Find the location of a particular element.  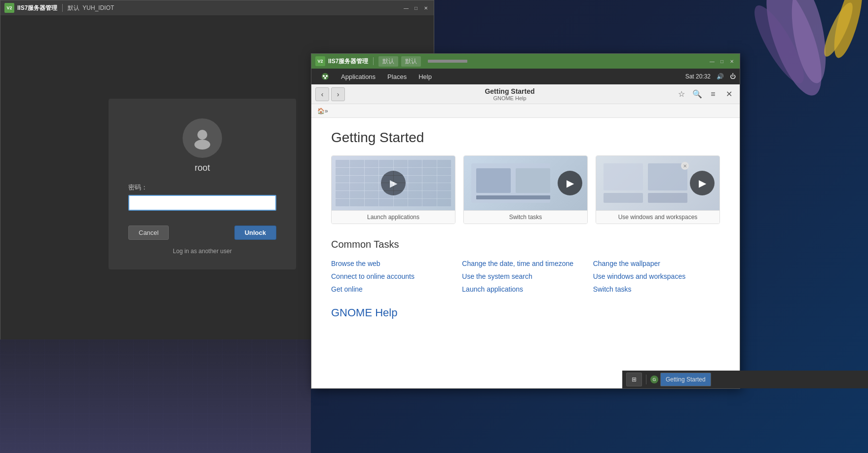

task-change-wallpaper: Change the wallpaper is located at coordinates (656, 264).